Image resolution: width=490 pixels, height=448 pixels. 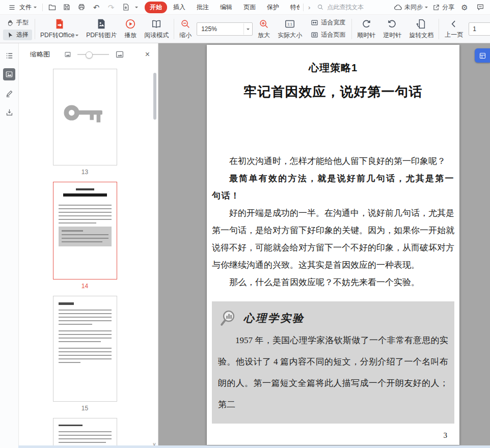 I want to click on zoom-level-combobox: 125%, so click(x=225, y=29).